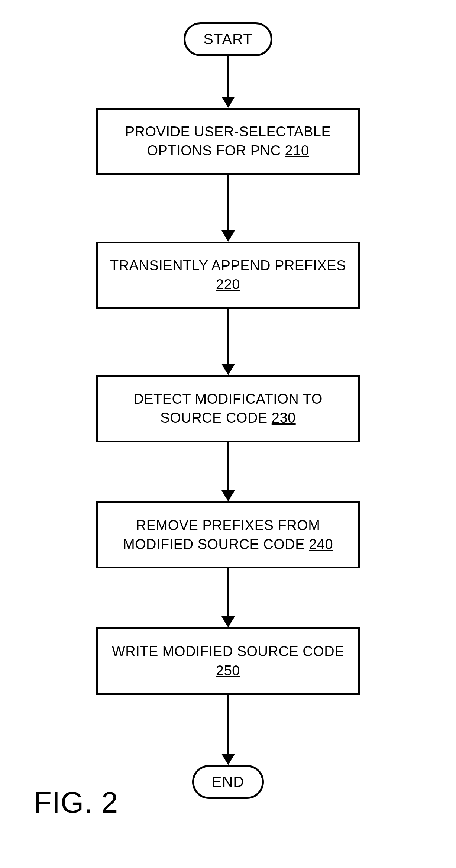 This screenshot has width=456, height=868. I want to click on process-240-ref: 240, so click(321, 544).